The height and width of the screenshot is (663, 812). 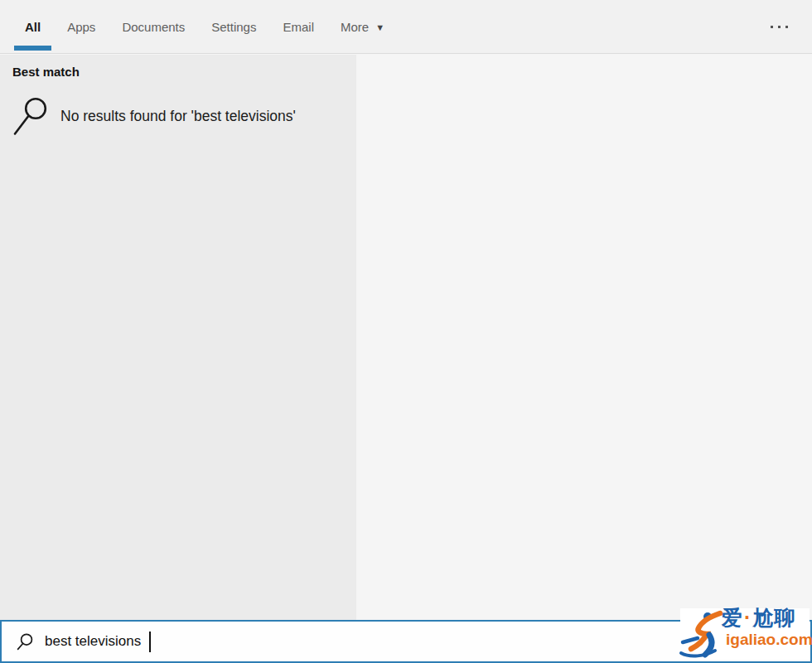 I want to click on tab-documents-label: Documents, so click(x=153, y=27).